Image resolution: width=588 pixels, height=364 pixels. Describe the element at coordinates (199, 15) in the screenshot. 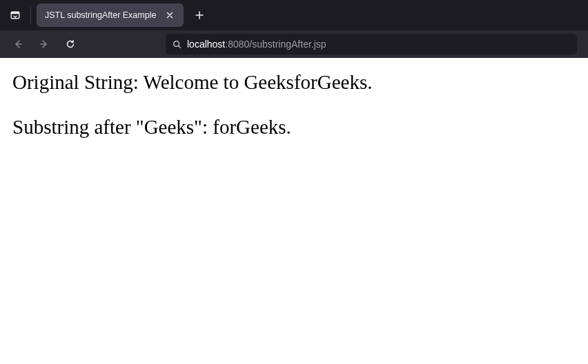

I see `plus-icon` at that location.